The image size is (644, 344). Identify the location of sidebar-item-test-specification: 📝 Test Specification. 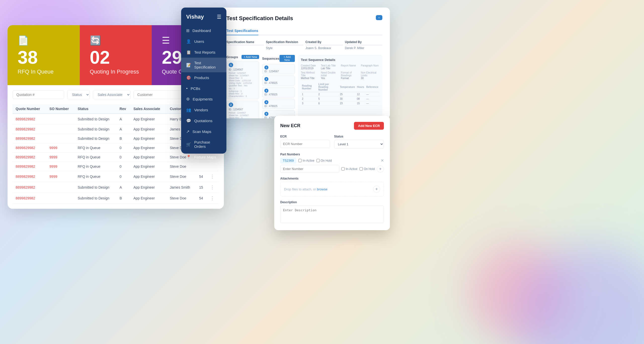
(204, 65).